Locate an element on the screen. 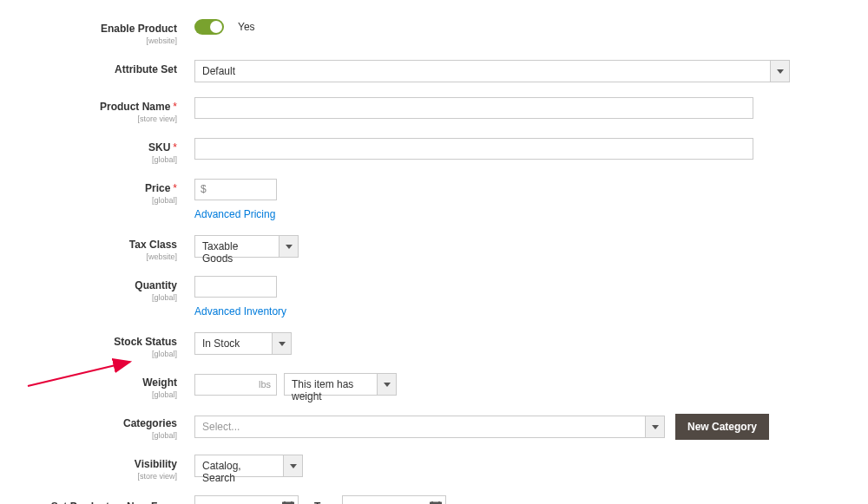 The height and width of the screenshot is (504, 868). row-sku: SKU* [global] is located at coordinates (447, 151).